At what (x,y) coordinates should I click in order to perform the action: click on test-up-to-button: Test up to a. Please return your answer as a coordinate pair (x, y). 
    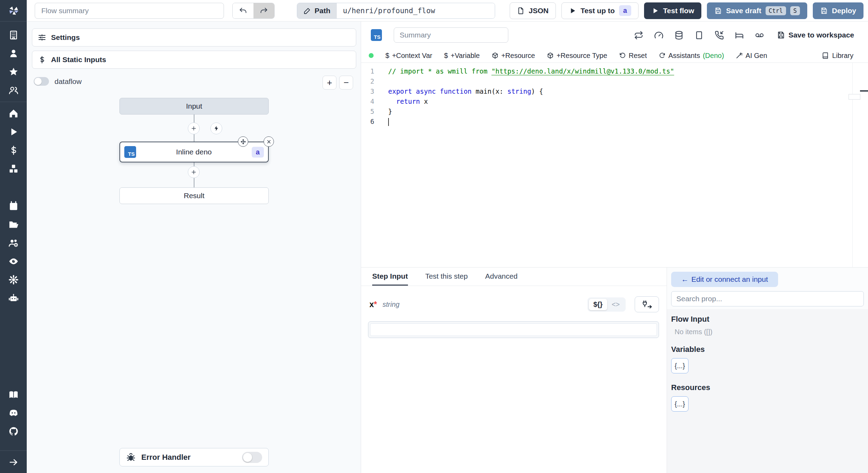
    Looking at the image, I should click on (600, 11).